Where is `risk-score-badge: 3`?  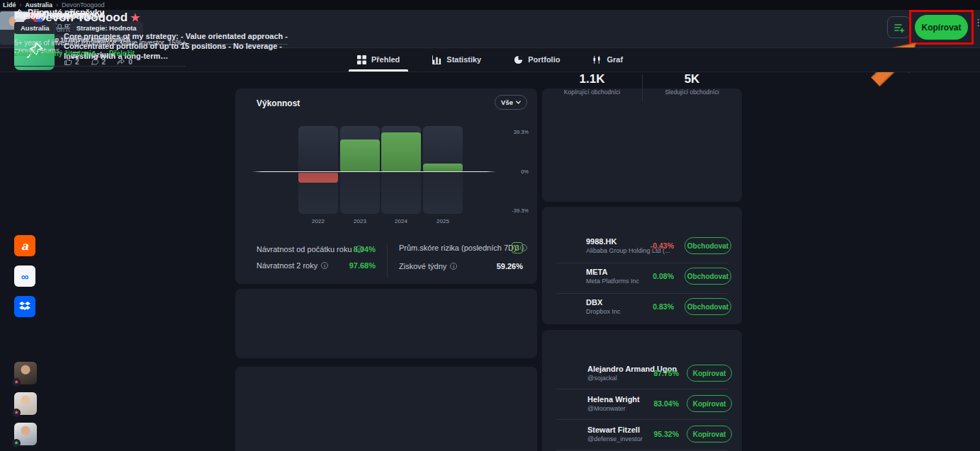 risk-score-badge: 3 is located at coordinates (517, 248).